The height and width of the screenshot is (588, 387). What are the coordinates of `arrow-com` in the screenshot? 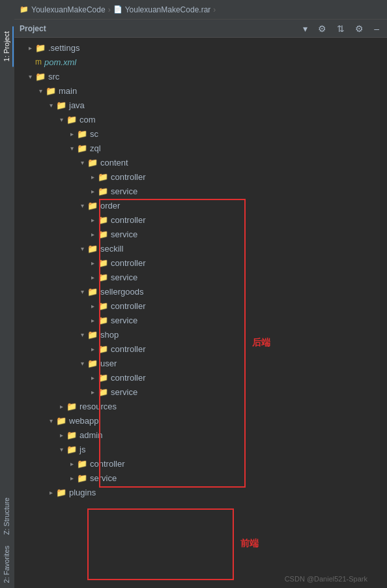 It's located at (61, 120).